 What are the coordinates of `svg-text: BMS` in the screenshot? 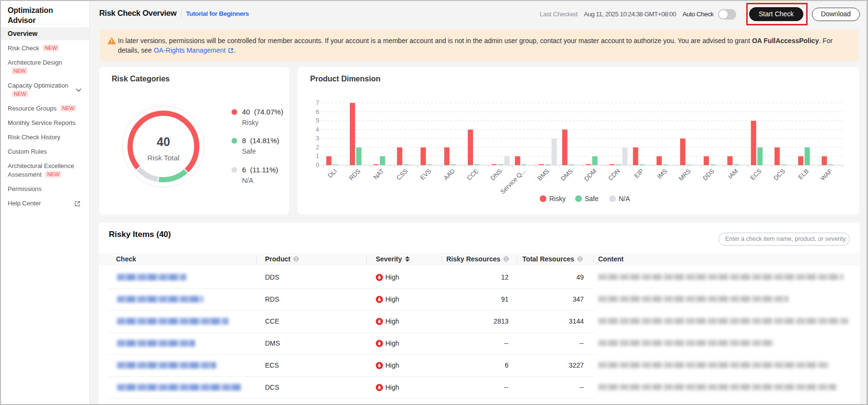 It's located at (544, 174).